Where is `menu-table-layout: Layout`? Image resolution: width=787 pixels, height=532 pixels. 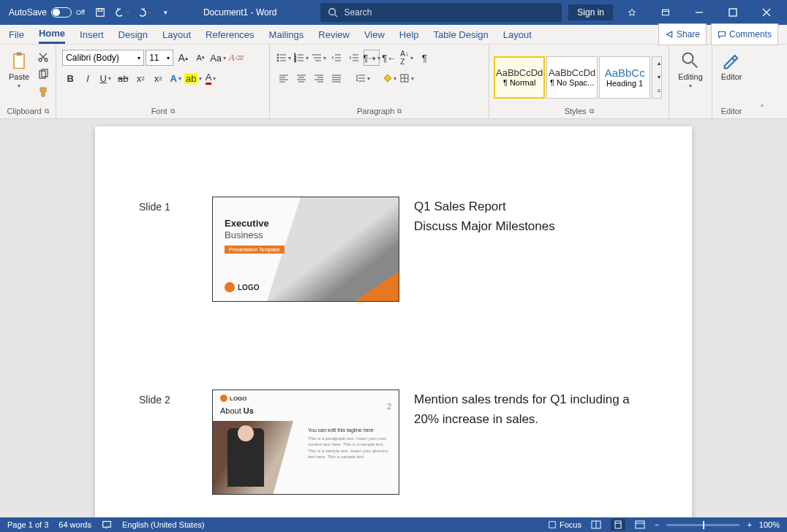 menu-table-layout: Layout is located at coordinates (518, 35).